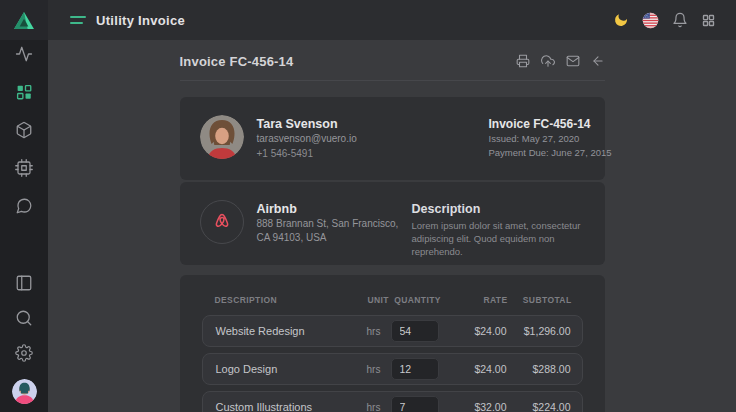  What do you see at coordinates (222, 137) in the screenshot?
I see `client-avatar` at bounding box center [222, 137].